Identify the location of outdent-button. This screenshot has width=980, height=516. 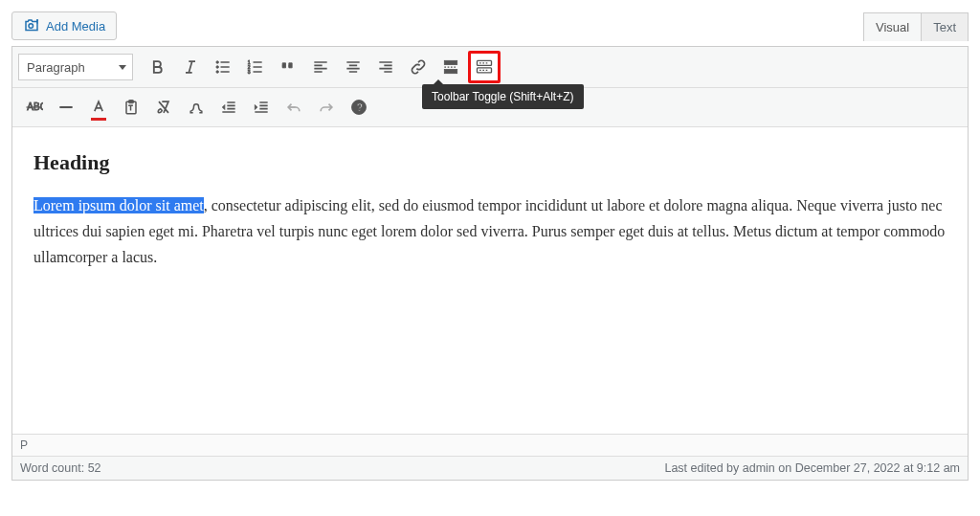
(229, 107).